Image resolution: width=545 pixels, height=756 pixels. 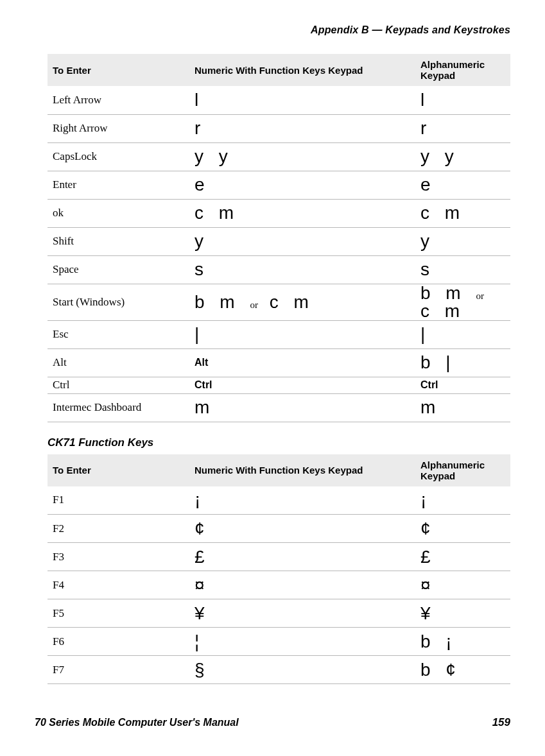 What do you see at coordinates (118, 363) in the screenshot?
I see `row-label: Alt` at bounding box center [118, 363].